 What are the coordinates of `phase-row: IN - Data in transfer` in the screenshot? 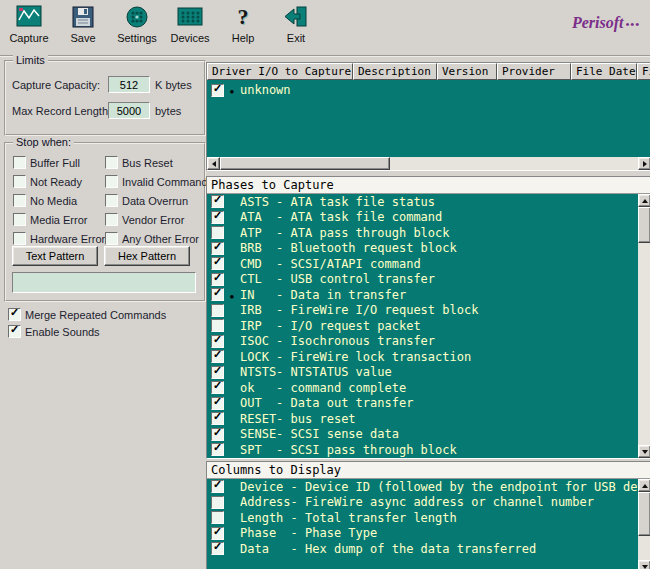 It's located at (422, 295).